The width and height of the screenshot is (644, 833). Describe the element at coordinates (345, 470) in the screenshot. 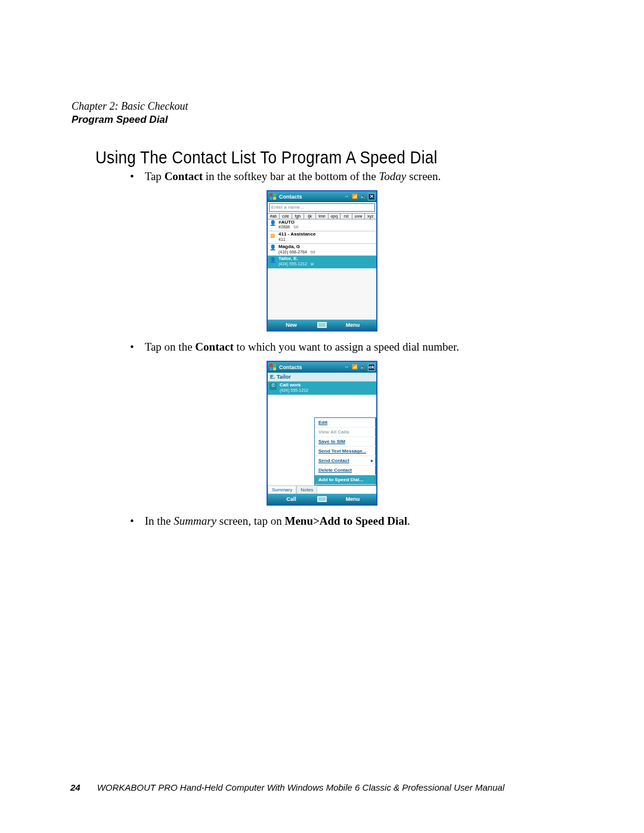

I see `menu-item-delete-contact: Delete Contact` at that location.